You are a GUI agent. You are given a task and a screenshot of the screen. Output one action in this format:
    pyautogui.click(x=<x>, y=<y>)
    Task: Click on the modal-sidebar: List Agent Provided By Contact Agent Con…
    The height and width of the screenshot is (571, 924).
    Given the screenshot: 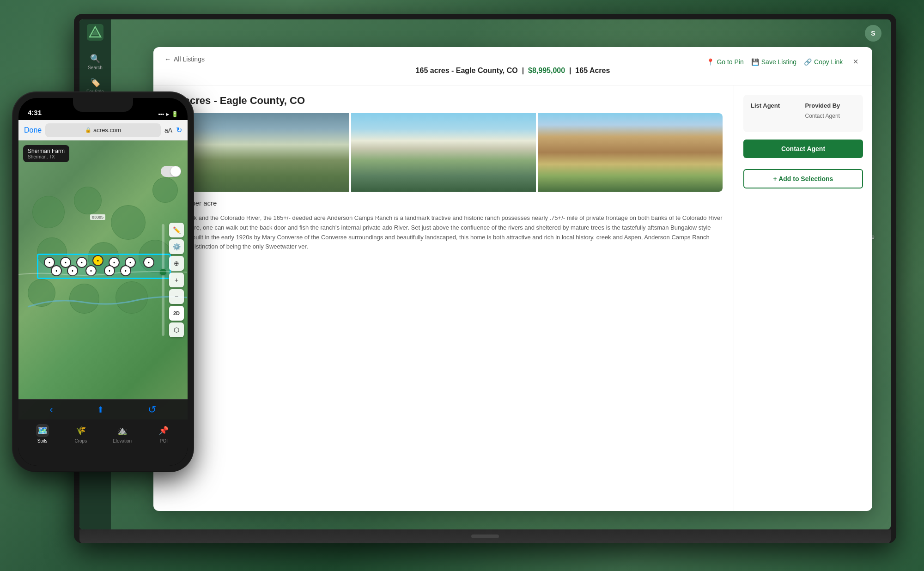 What is the action you would take?
    pyautogui.click(x=803, y=298)
    